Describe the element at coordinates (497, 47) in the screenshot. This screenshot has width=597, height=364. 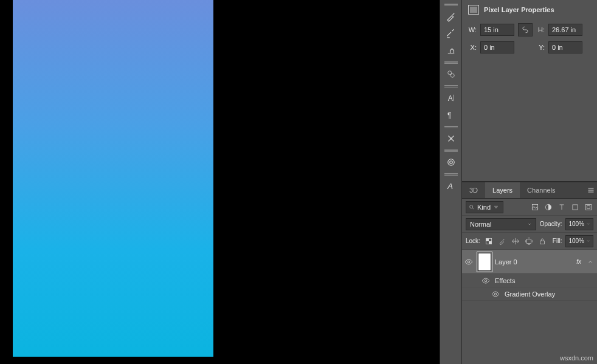
I see `x-input` at that location.